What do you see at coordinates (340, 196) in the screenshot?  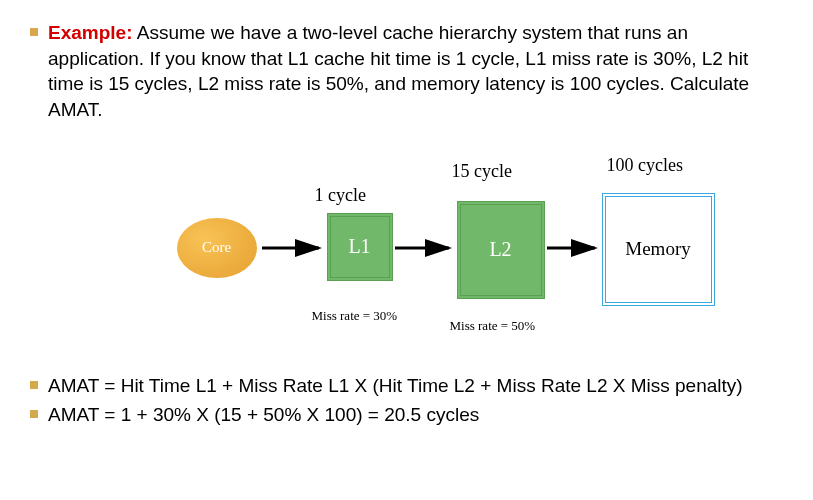 I see `l1-hit-time-label: 1 cycle` at bounding box center [340, 196].